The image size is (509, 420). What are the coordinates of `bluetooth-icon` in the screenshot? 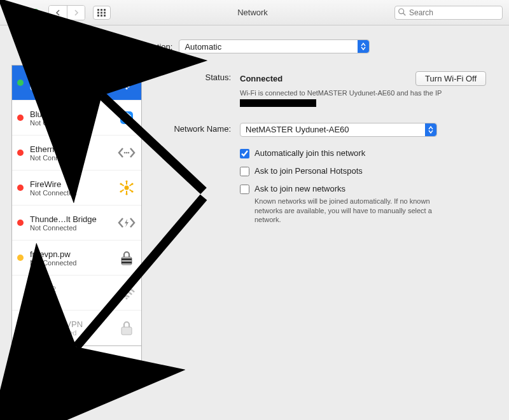 It's located at (127, 118).